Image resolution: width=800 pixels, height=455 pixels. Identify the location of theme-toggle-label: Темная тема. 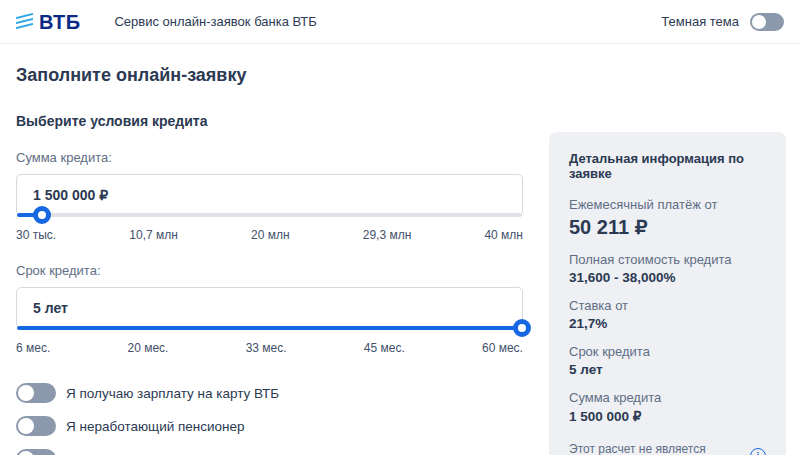
(700, 22).